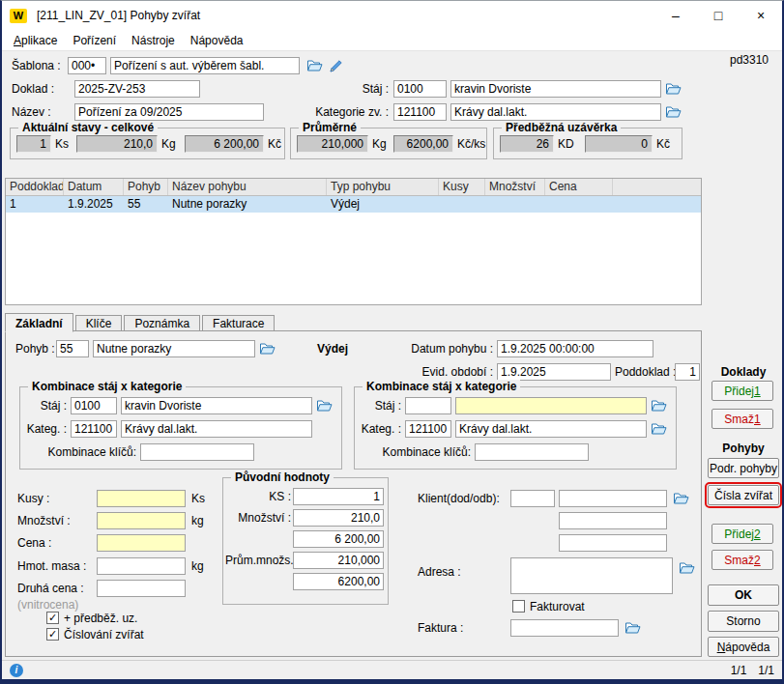 The width and height of the screenshot is (784, 684). What do you see at coordinates (613, 521) in the screenshot?
I see `klient-extra1-field` at bounding box center [613, 521].